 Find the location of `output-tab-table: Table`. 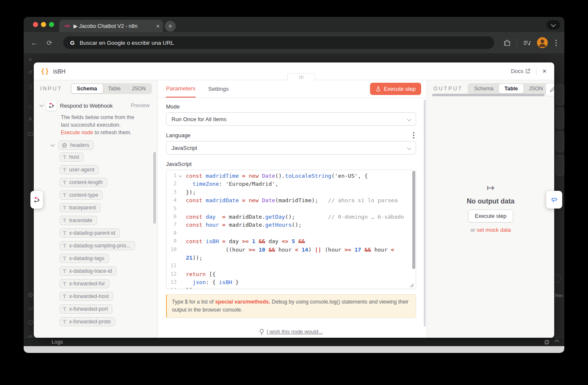

output-tab-table: Table is located at coordinates (511, 89).